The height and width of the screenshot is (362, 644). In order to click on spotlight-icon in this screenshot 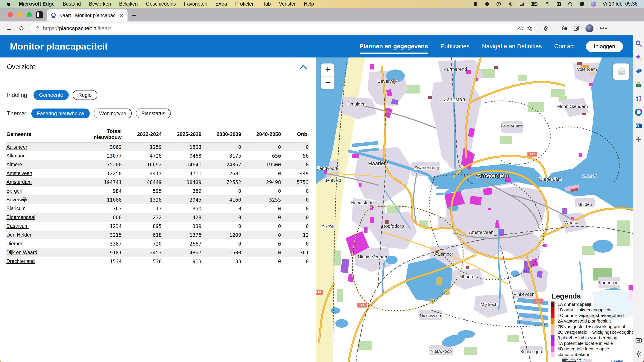, I will do `click(570, 4)`.